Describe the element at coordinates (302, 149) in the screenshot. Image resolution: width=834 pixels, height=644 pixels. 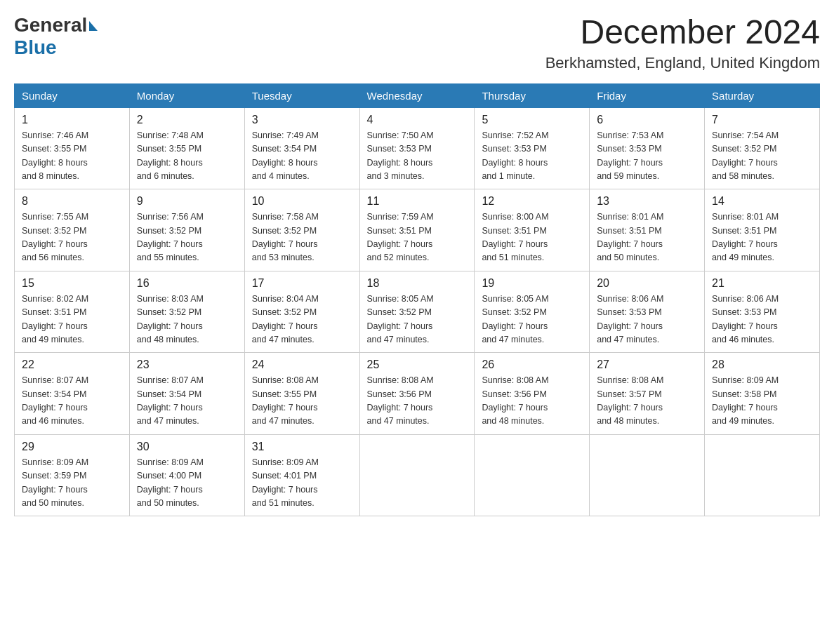
I see `calendar-cell: 3Sunrise: 7:49 AM Sunset: 3:54 PM Daylig…` at that location.